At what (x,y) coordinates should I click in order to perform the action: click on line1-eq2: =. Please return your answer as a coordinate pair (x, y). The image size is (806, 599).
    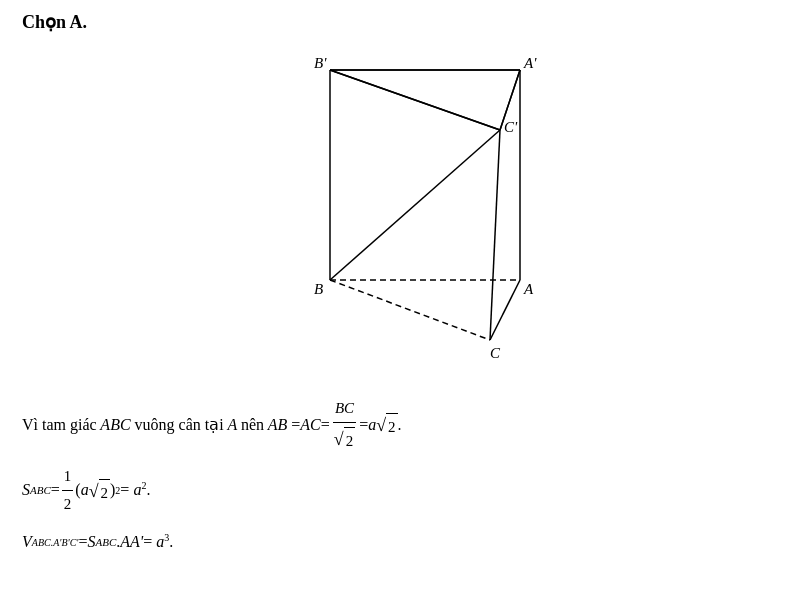
    Looking at the image, I should click on (326, 426).